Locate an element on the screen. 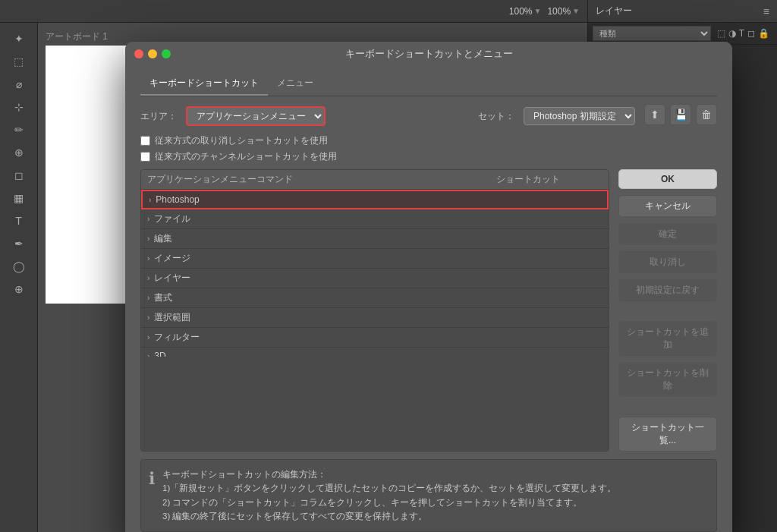 This screenshot has height=532, width=777. chevron-edit: › is located at coordinates (149, 238).